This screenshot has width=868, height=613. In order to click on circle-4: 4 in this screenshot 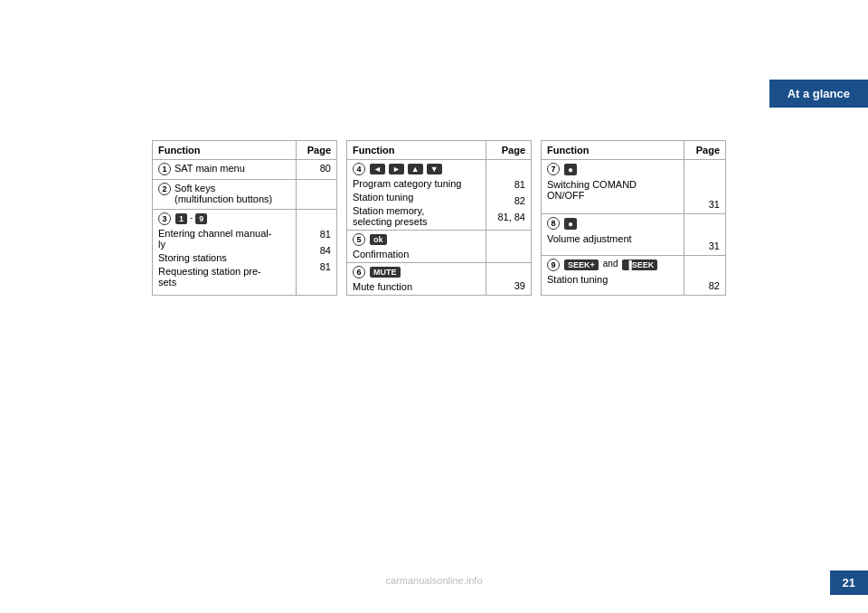, I will do `click(359, 169)`.